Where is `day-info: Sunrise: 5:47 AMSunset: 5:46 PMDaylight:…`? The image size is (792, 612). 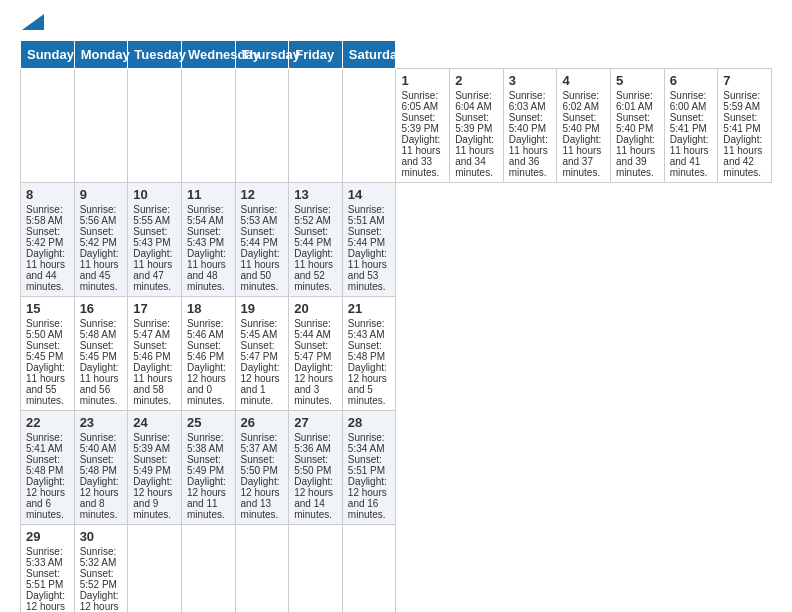 day-info: Sunrise: 5:47 AMSunset: 5:46 PMDaylight:… is located at coordinates (152, 362).